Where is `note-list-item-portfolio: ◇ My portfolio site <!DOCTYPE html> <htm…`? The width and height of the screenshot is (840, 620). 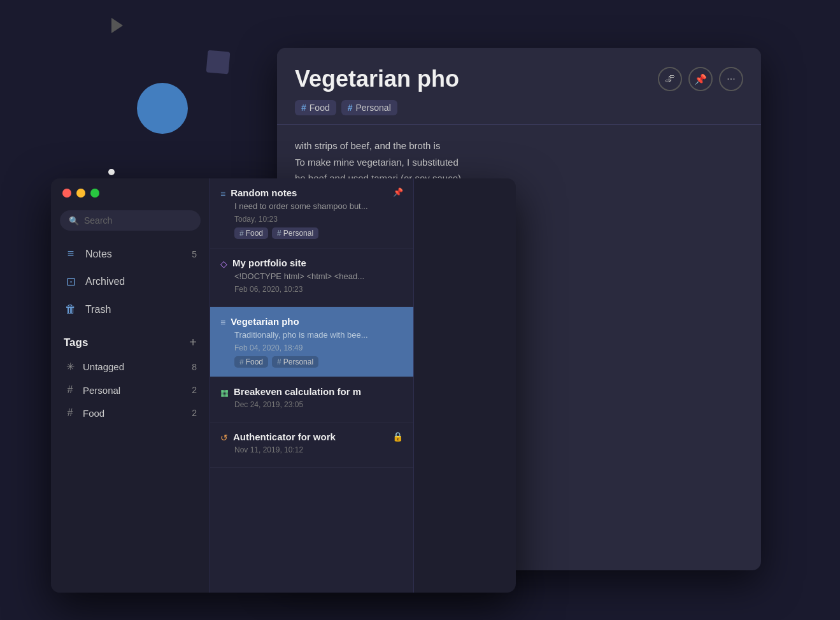
note-list-item-portfolio: ◇ My portfolio site <!DOCTYPE html> <htm… is located at coordinates (312, 278).